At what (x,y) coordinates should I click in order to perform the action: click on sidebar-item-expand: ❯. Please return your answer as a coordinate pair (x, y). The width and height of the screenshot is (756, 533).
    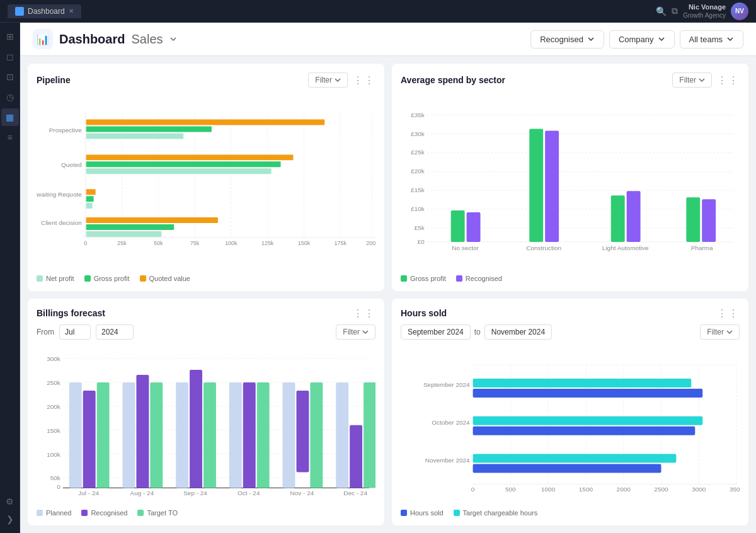
    Looking at the image, I should click on (10, 519).